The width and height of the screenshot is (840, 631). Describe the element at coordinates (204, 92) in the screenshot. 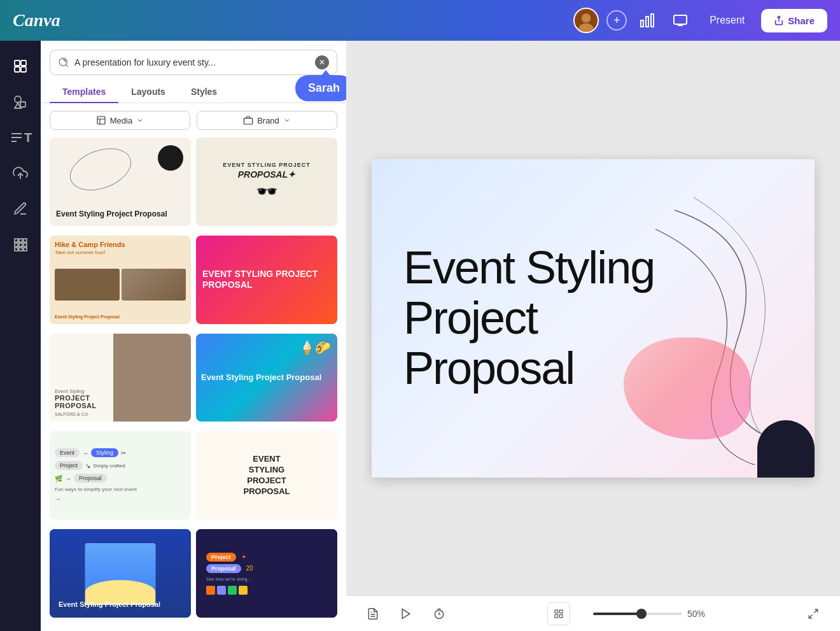

I see `tab-styles: Styles` at that location.